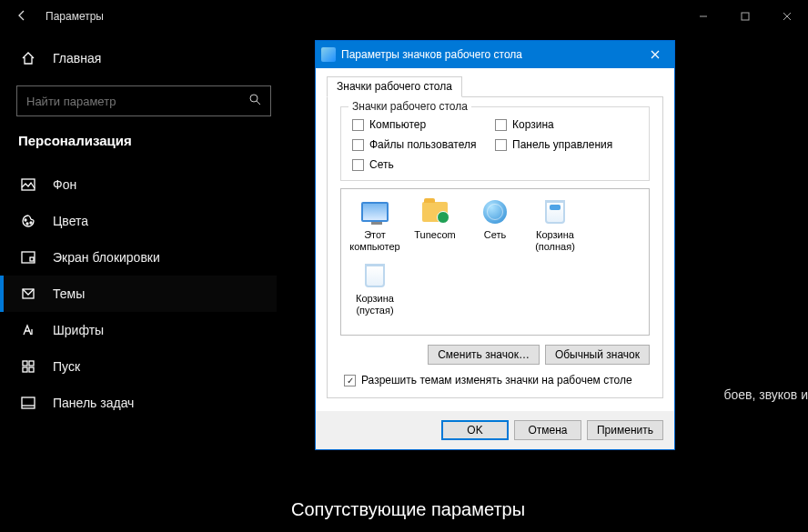 The width and height of the screenshot is (808, 532). I want to click on close-button, so click(787, 16).